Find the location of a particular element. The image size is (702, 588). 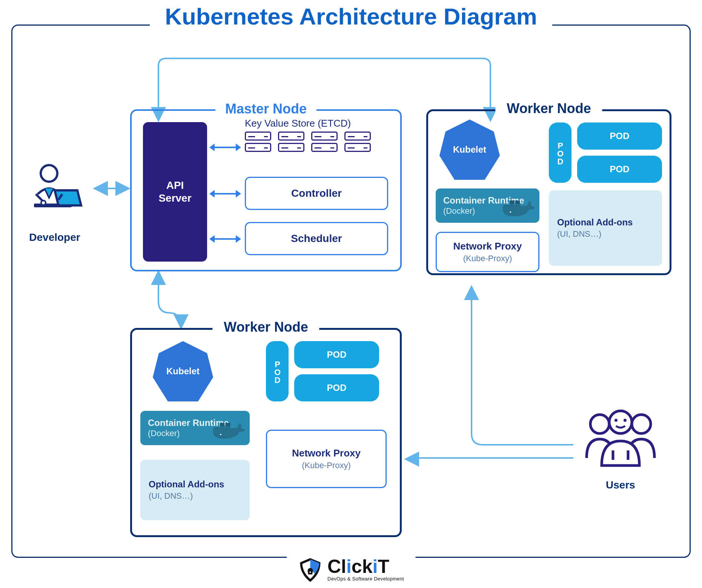

diagram-title: Kubernetes Architecture Diagram is located at coordinates (351, 17).